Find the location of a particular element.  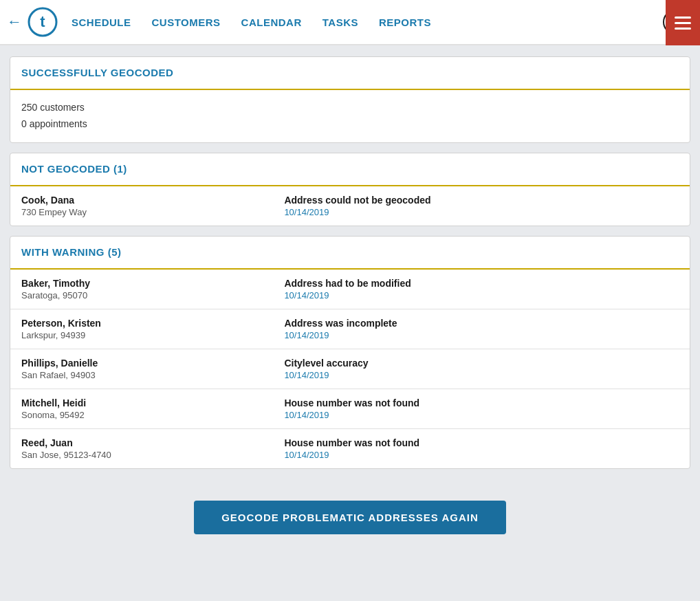

with-warning-title: WITH WARNING (5) is located at coordinates (72, 252).